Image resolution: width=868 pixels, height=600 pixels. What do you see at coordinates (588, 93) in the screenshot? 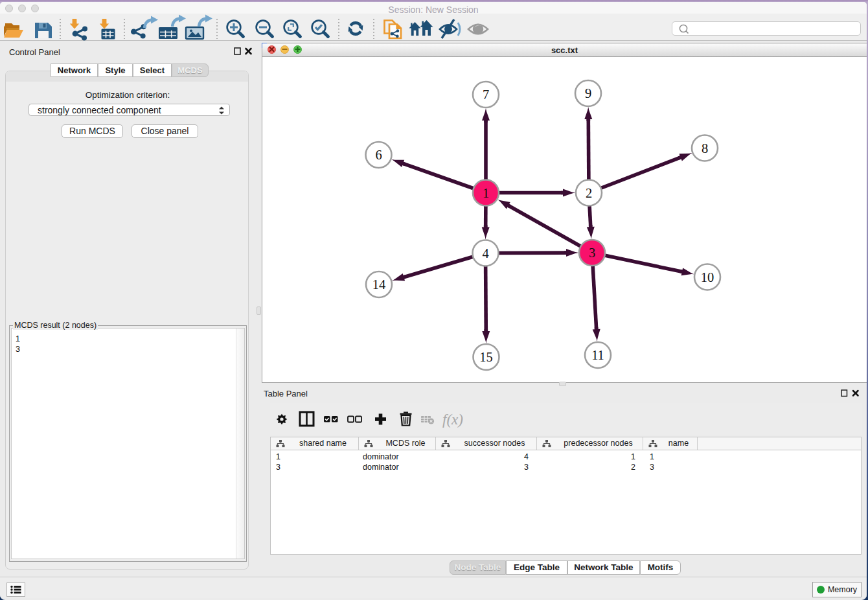
I see `svg-text: 9` at bounding box center [588, 93].